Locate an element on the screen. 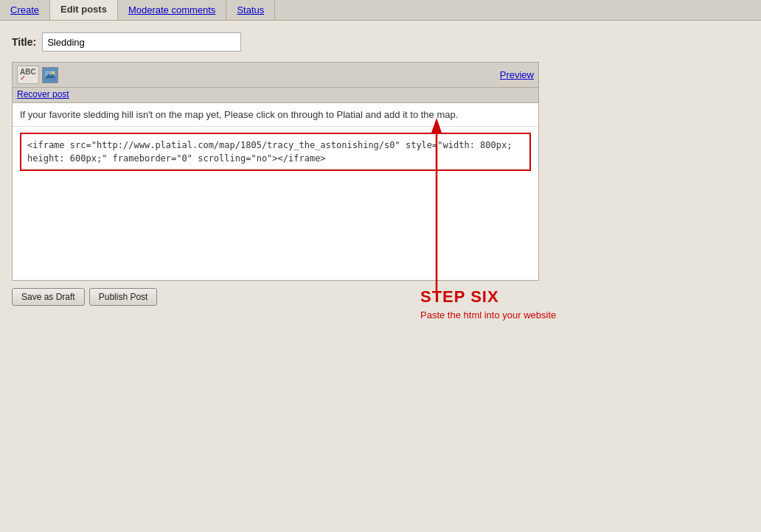 Image resolution: width=761 pixels, height=532 pixels. code-text: <iframe src="http://www.platial.com/map/… is located at coordinates (270, 152).